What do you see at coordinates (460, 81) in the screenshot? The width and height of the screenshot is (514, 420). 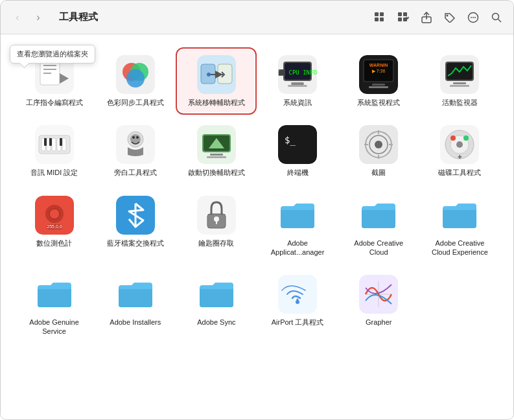 I see `app-item-activity-monitor2: 活動監視器` at bounding box center [460, 81].